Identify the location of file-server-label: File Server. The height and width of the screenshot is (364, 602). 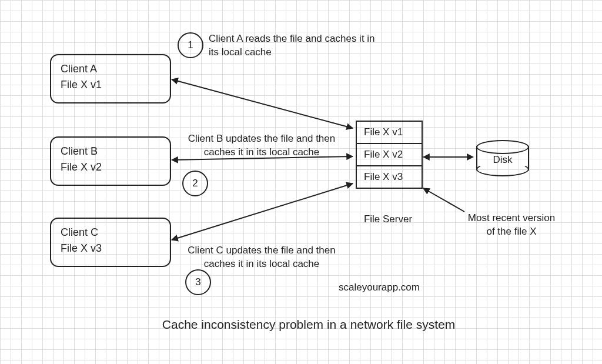
(388, 220).